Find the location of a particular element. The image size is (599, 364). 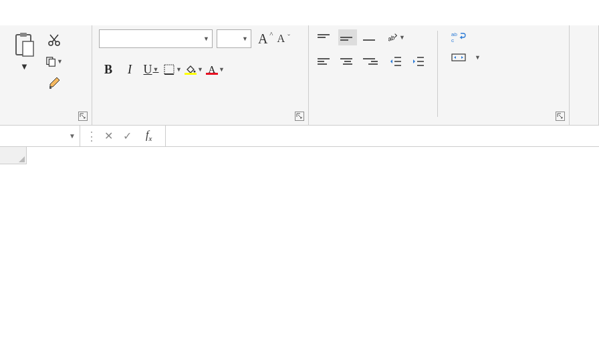

wrap-icon: abc is located at coordinates (459, 37).